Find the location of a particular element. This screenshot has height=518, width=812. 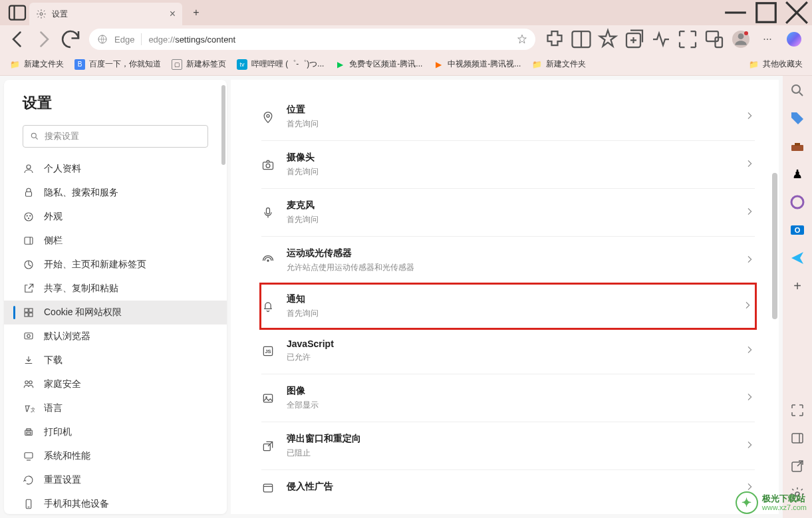

setting-row: 弹出窗口和重定向 已阻止 is located at coordinates (508, 446).